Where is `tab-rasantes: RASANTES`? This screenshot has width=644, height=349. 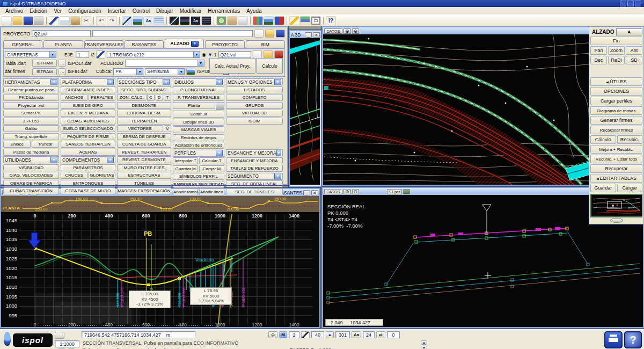
tab-rasantes: RASANTES is located at coordinates (144, 44).